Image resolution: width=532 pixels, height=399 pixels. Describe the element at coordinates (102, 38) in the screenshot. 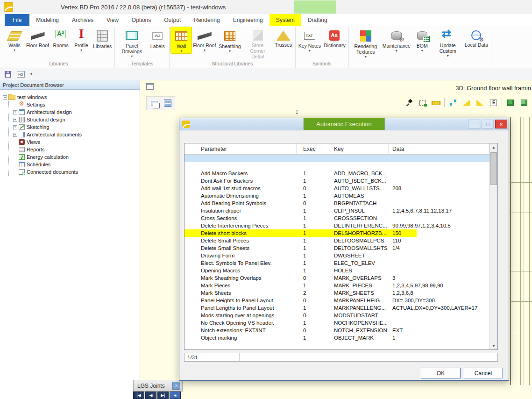

I see `ribbon-button-libraries: Libraries` at that location.